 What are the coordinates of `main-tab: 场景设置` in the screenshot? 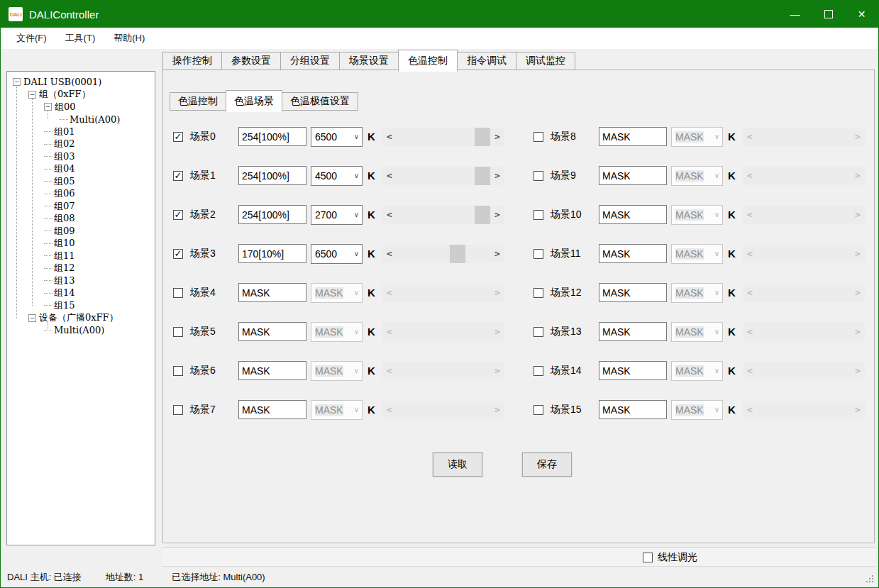 It's located at (369, 61).